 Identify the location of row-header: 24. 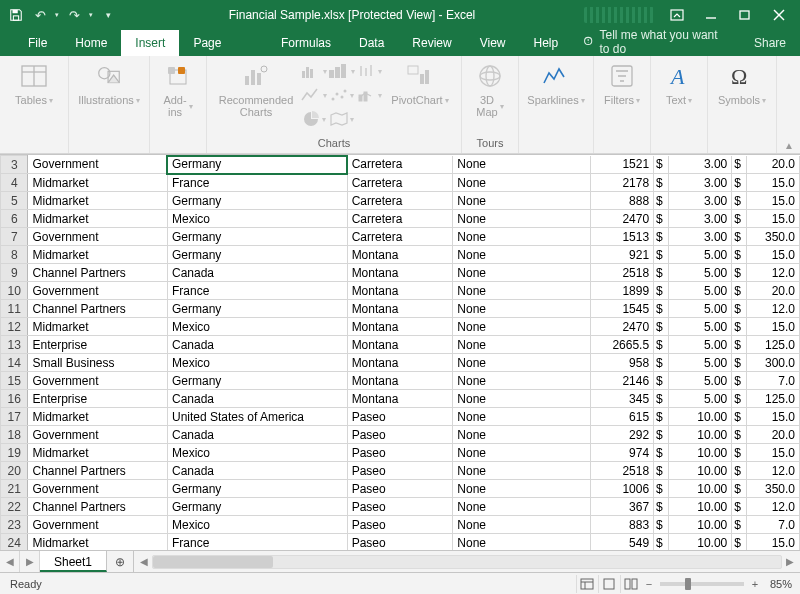
(14, 542).